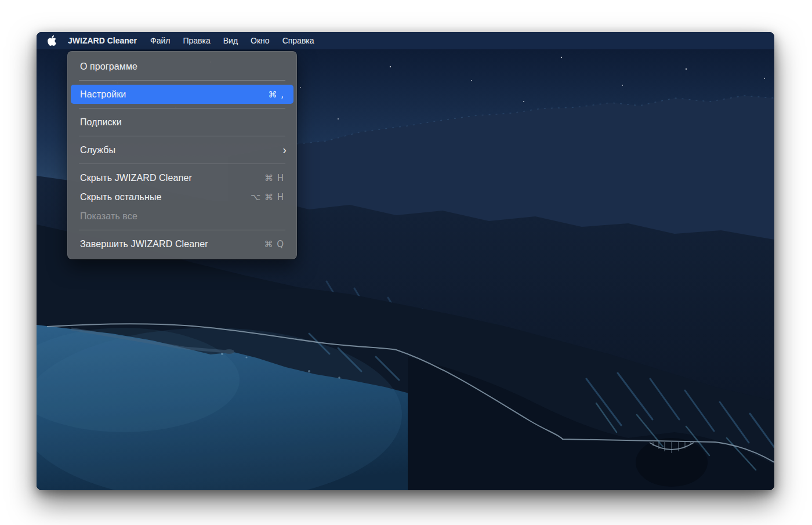  What do you see at coordinates (182, 197) in the screenshot?
I see `menu-item-hide-others: Скрыть остальные⌥ ⌘ H` at bounding box center [182, 197].